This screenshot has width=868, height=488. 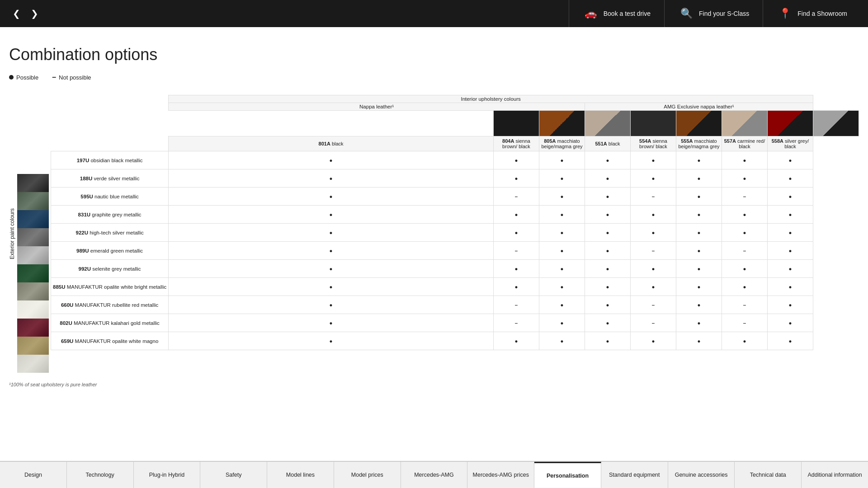 What do you see at coordinates (699, 124) in the screenshot?
I see `upholstery-color-swatch-554A` at bounding box center [699, 124].